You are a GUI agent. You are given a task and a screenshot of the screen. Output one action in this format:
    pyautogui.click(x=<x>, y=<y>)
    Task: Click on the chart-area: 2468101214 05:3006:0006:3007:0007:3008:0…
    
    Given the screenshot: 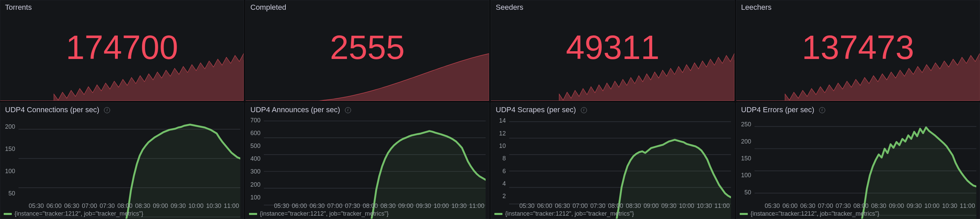 What is the action you would take?
    pyautogui.click(x=612, y=168)
    